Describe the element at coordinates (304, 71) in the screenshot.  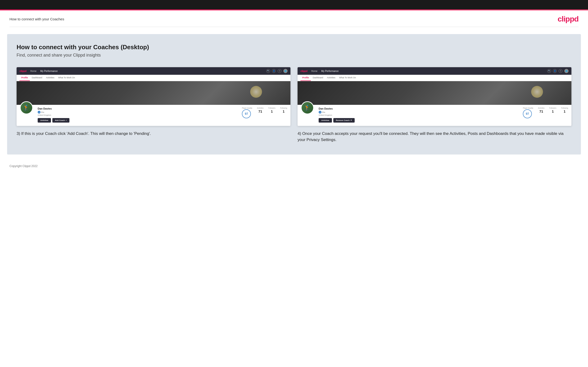
I see `right-nav-logo: clippd` at that location.